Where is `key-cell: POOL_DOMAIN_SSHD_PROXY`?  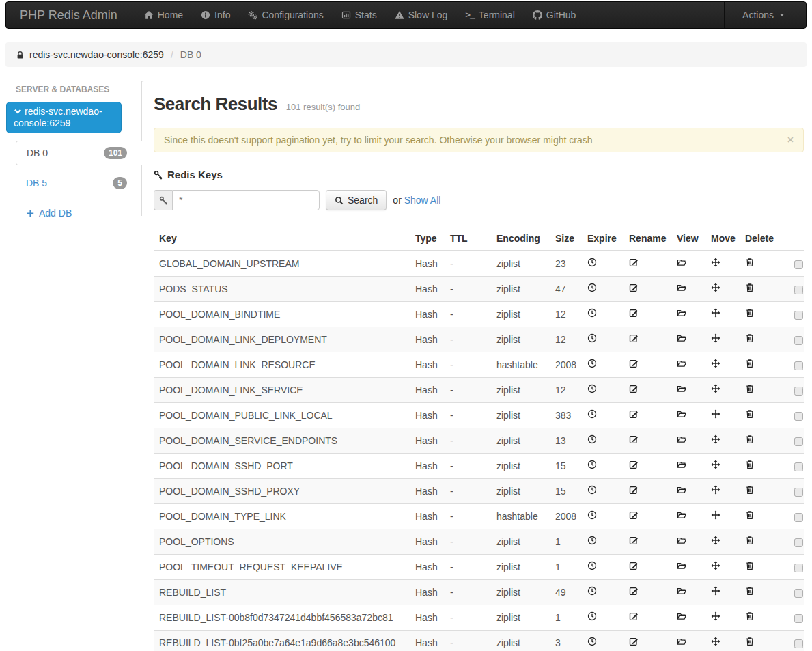 key-cell: POOL_DOMAIN_SSHD_PROXY is located at coordinates (281, 492).